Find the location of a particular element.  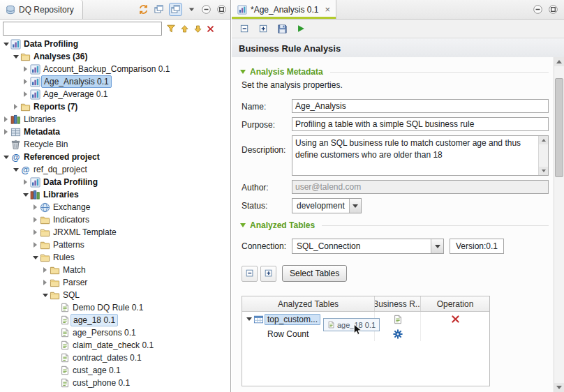

analysis-metadata-section-header: Analysis Metadata is located at coordinates (394, 72).